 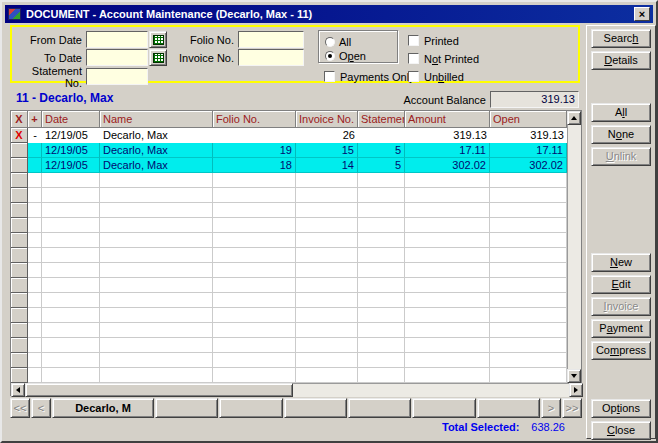 I want to click on scroll-up-icon, so click(x=574, y=118).